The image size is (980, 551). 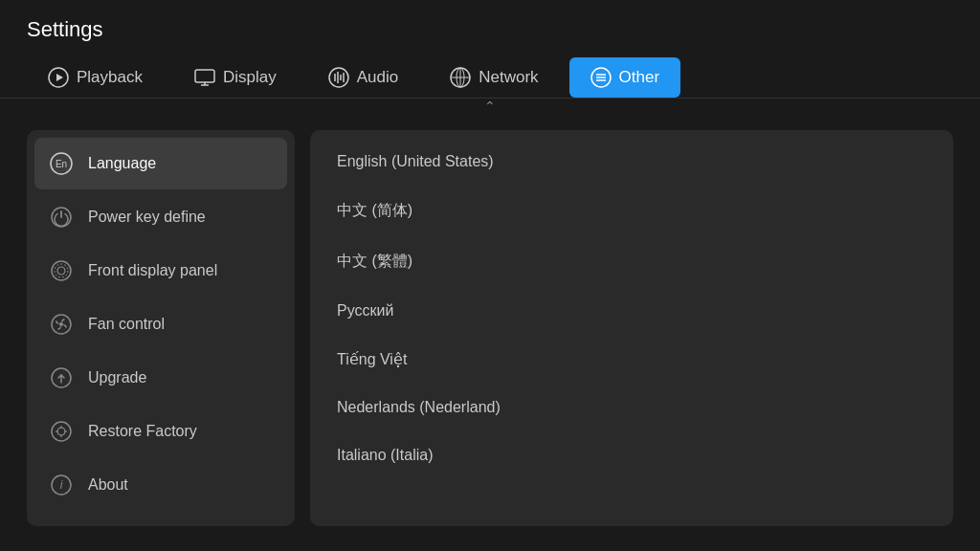 What do you see at coordinates (143, 431) in the screenshot?
I see `menu-label-restore-factory: Restore Factory` at bounding box center [143, 431].